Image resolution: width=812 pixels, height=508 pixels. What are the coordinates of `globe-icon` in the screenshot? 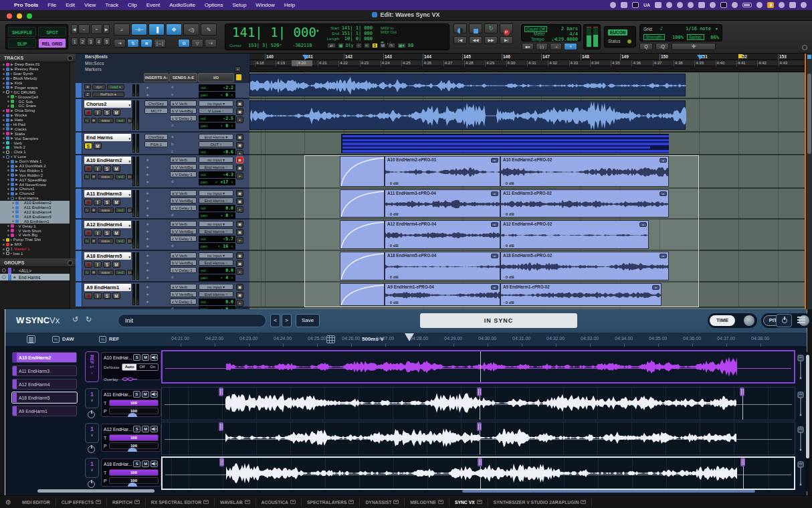 It's located at (690, 5).